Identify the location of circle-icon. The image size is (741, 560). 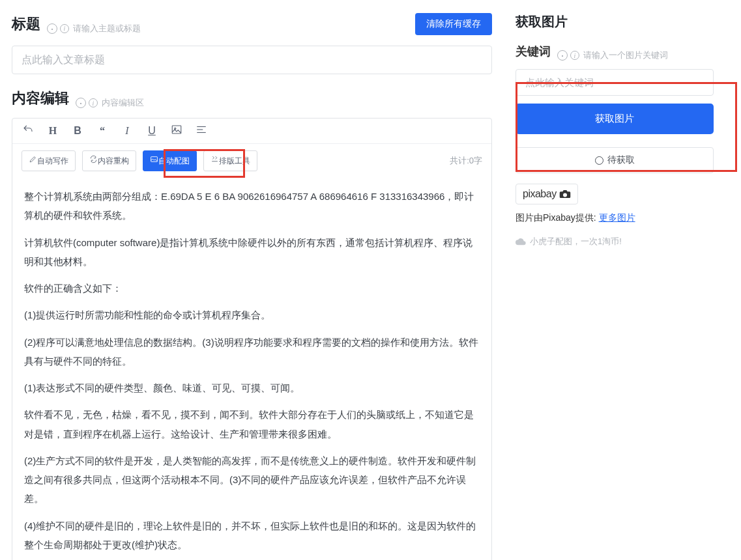
(600, 160).